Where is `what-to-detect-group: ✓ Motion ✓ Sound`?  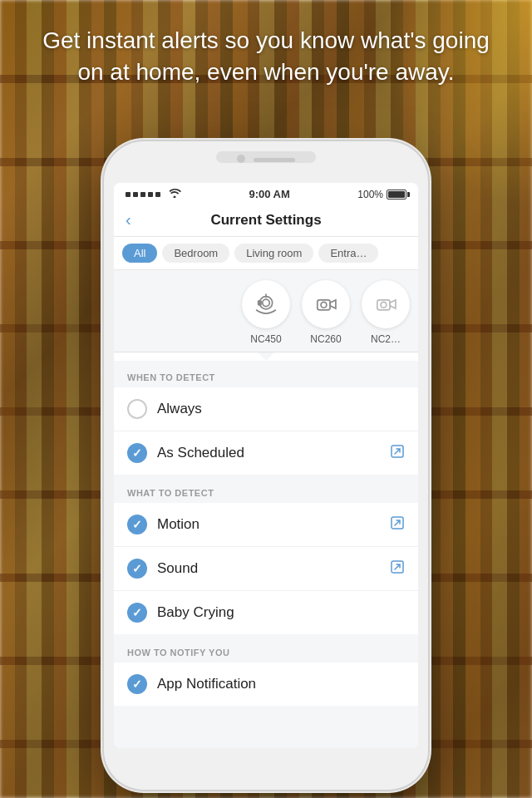
what-to-detect-group: ✓ Motion ✓ Sound is located at coordinates (266, 569).